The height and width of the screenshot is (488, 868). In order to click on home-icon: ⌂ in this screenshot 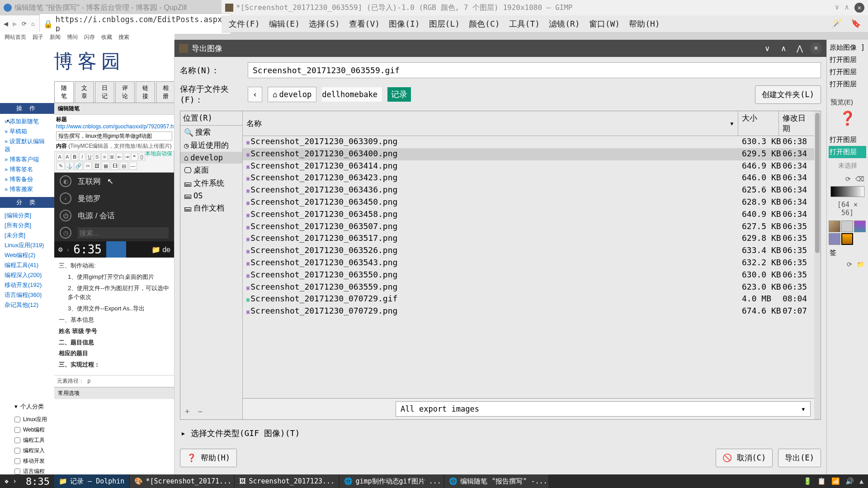, I will do `click(33, 24)`.